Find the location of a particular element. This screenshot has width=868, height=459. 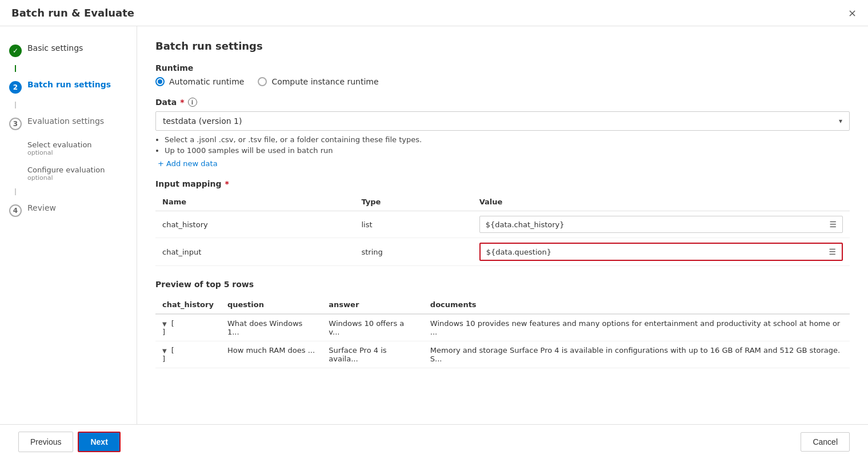

runtime-label: Runtime is located at coordinates (503, 68).